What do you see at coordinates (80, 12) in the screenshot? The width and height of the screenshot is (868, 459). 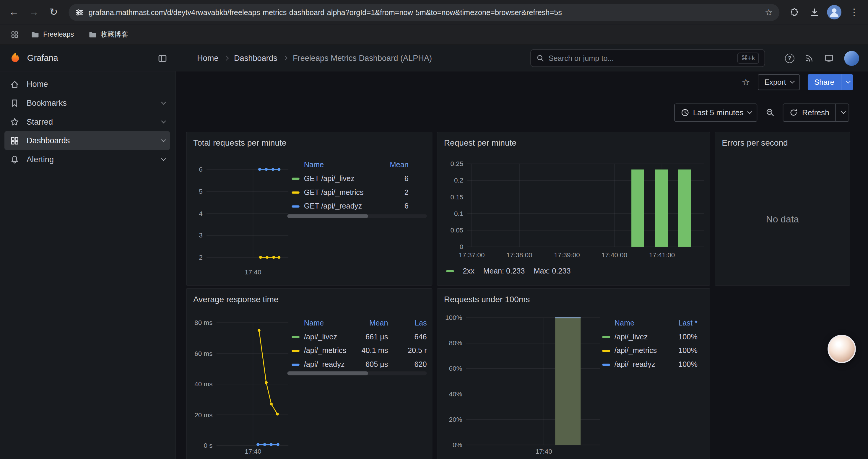 I see `site-settings-icon` at bounding box center [80, 12].